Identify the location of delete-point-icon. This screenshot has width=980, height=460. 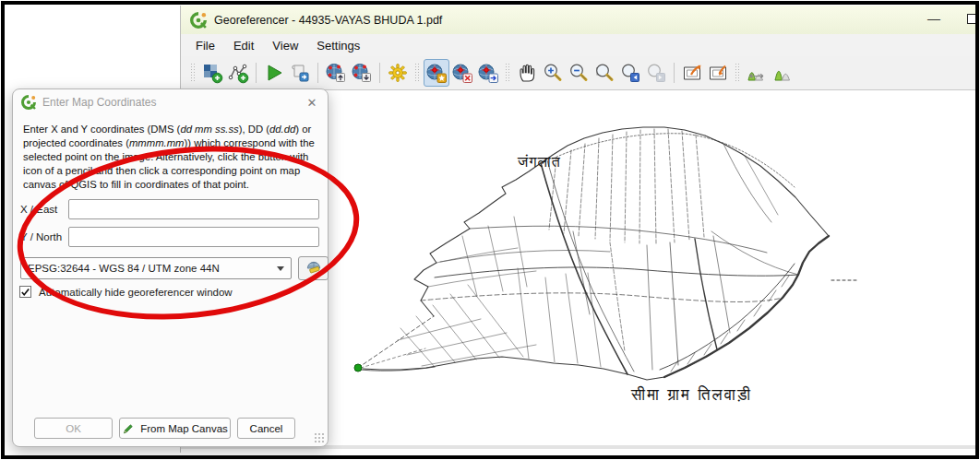
(462, 73).